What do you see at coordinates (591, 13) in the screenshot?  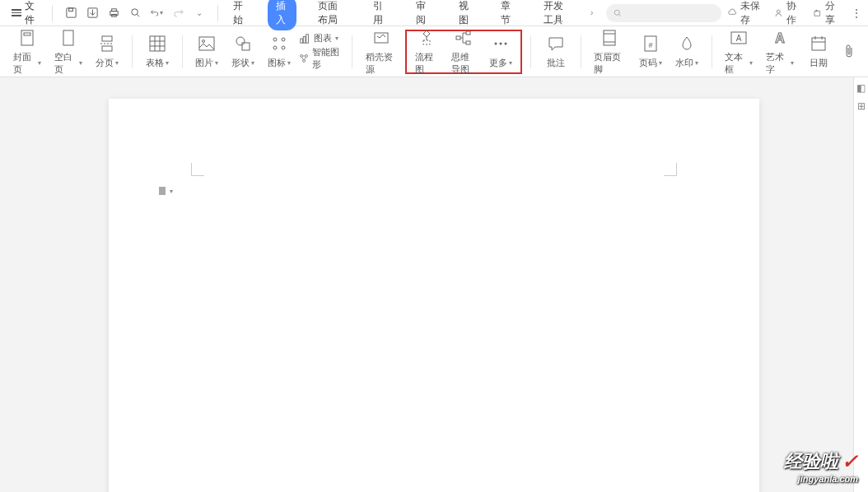 I see `tabs-more-icon: ›` at bounding box center [591, 13].